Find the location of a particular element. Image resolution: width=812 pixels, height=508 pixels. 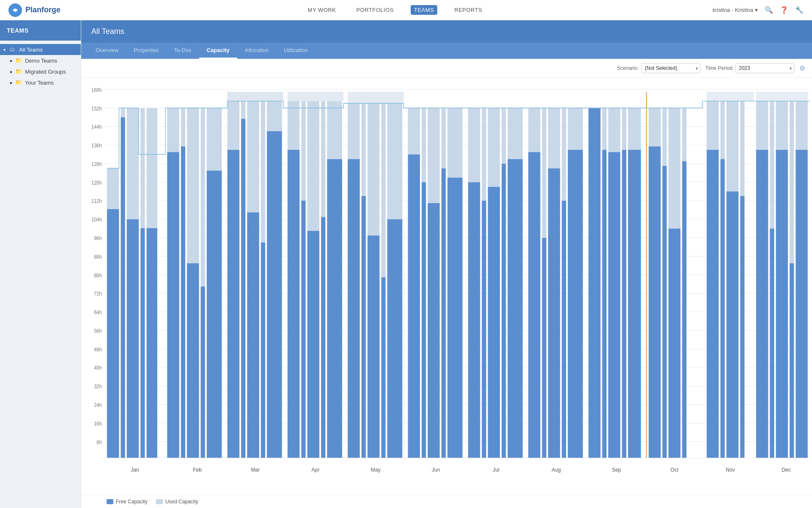

tabs-bar: Overview Properties To-Dos Capacity Allo… is located at coordinates (447, 51).